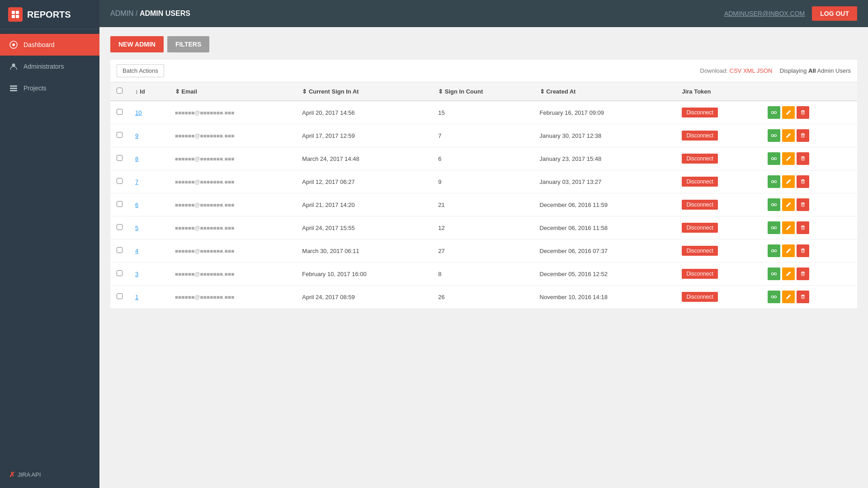  What do you see at coordinates (149, 91) in the screenshot?
I see `col-header-id: ↕ Id` at bounding box center [149, 91].